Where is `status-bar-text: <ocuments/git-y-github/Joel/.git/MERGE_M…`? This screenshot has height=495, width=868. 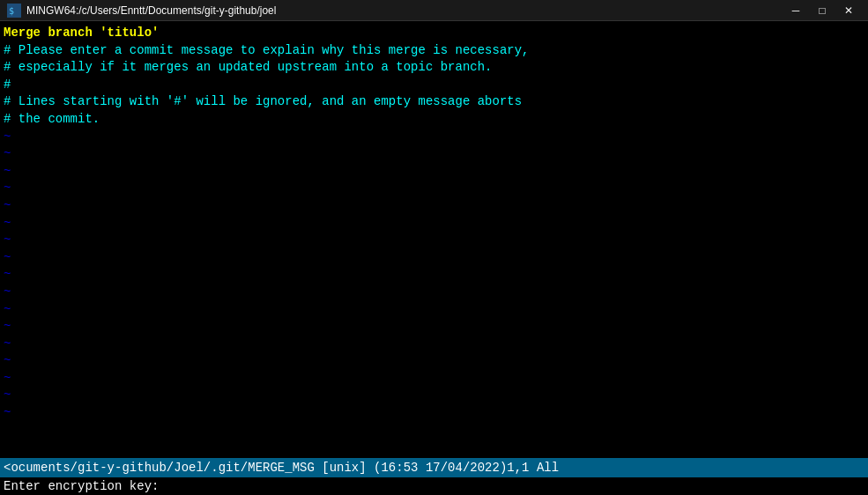
status-bar-text: <ocuments/git-y-github/Joel/.git/MERGE_M… is located at coordinates (281, 468).